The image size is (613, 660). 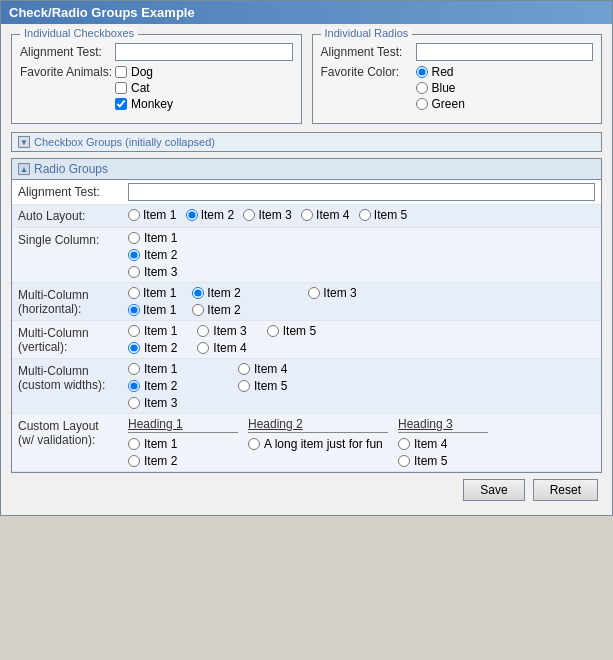 I want to click on auto-item4: Item 4, so click(x=325, y=215).